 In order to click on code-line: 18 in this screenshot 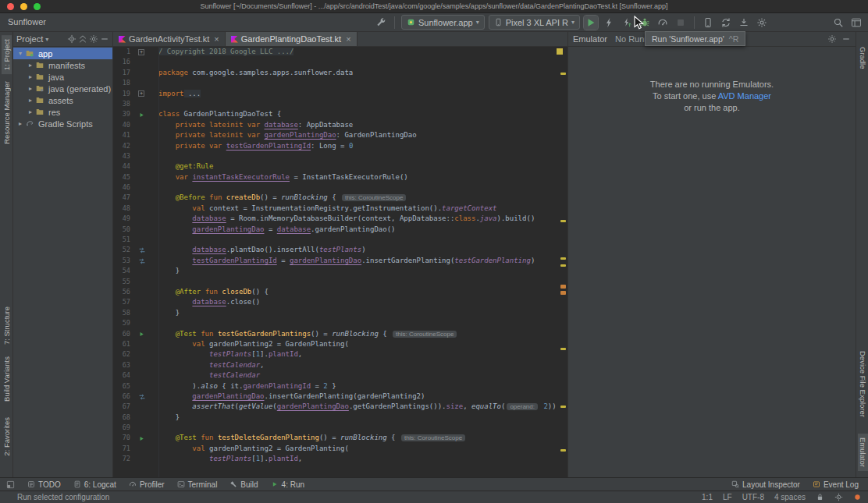, I will do `click(340, 83)`.